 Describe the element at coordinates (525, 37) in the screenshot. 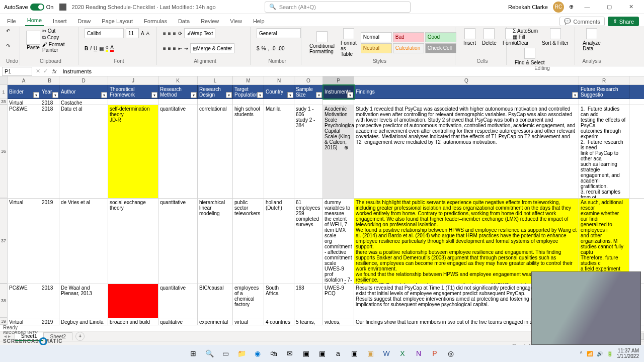

I see `fill-button: ▦ Fill` at that location.